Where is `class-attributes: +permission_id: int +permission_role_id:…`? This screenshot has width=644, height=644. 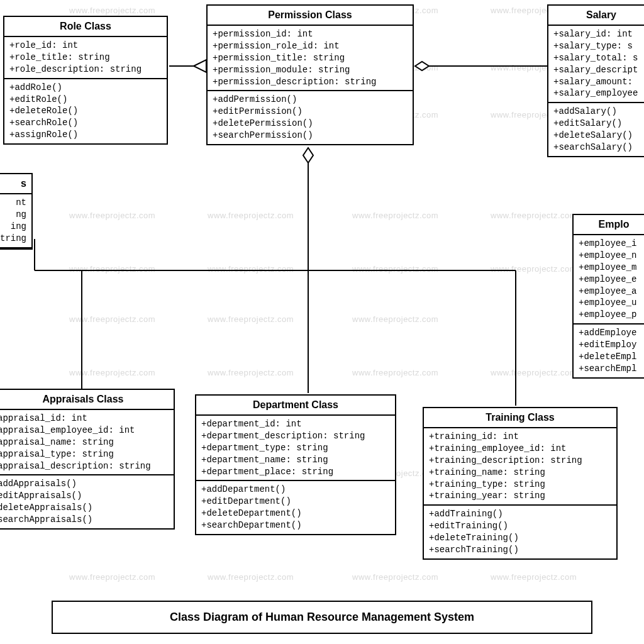
class-attributes: +permission_id: int +permission_role_id:… is located at coordinates (310, 58).